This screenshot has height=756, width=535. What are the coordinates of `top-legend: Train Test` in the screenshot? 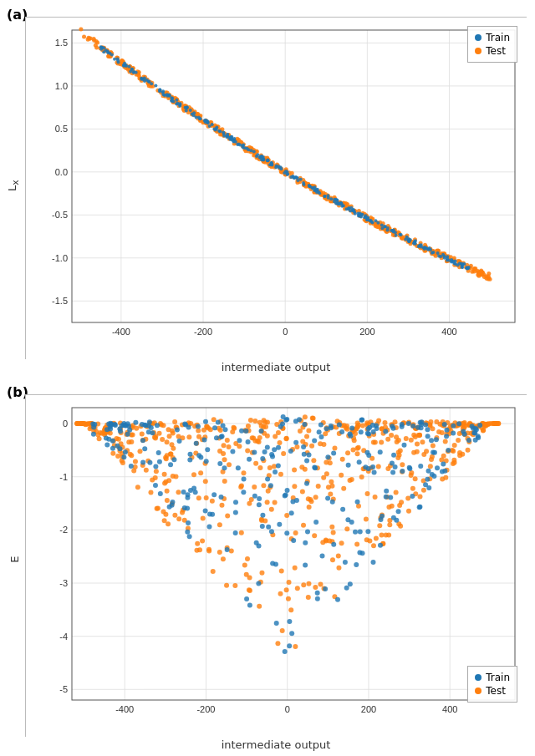 It's located at (492, 44).